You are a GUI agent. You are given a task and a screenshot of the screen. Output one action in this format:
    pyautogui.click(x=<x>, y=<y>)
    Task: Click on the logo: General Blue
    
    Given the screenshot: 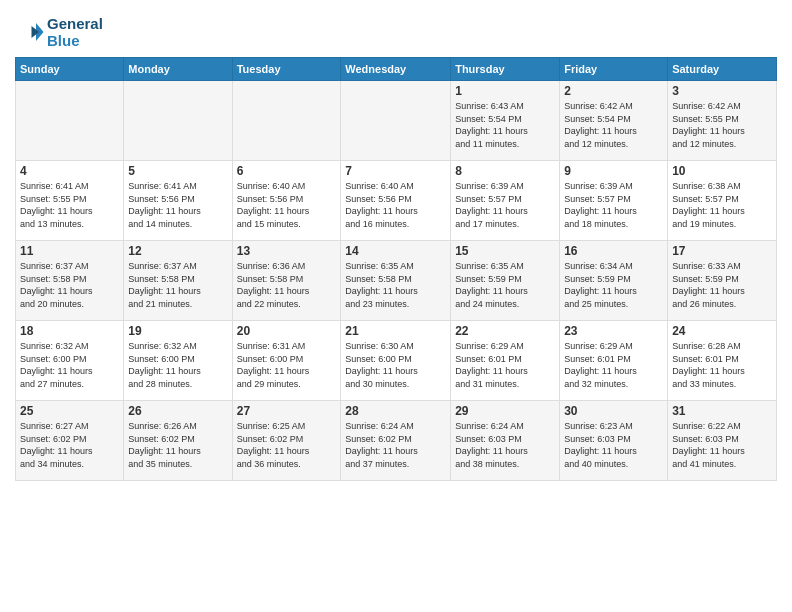 What is the action you would take?
    pyautogui.click(x=59, y=32)
    